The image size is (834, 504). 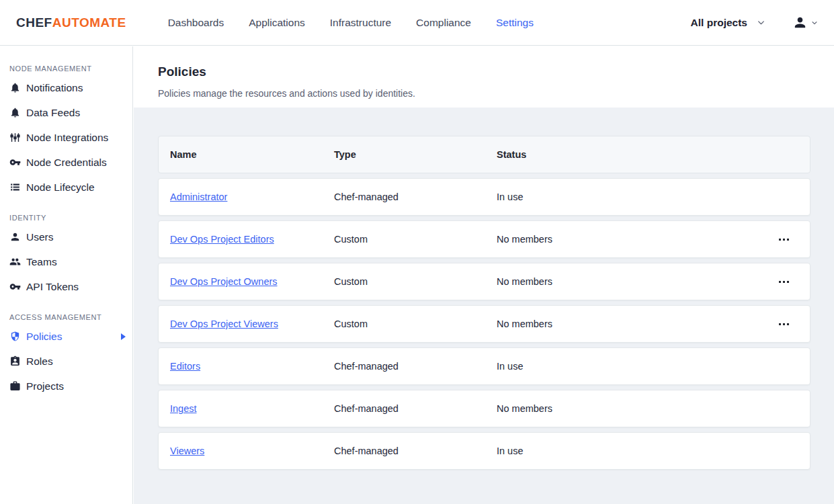 What do you see at coordinates (66, 336) in the screenshot?
I see `sidebar-item-policies: Policies` at bounding box center [66, 336].